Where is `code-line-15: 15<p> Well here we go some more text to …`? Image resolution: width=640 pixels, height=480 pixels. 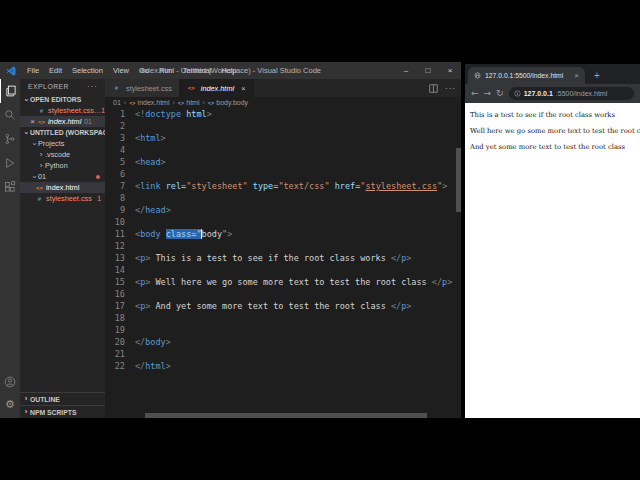 code-line-15: 15<p> Well here we go some more text to … is located at coordinates (280, 282).